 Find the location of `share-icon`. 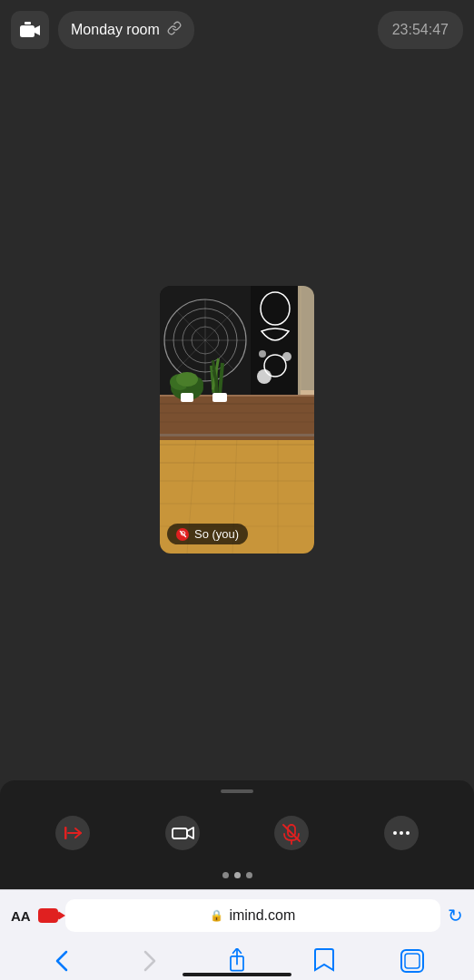

share-icon is located at coordinates (237, 961).